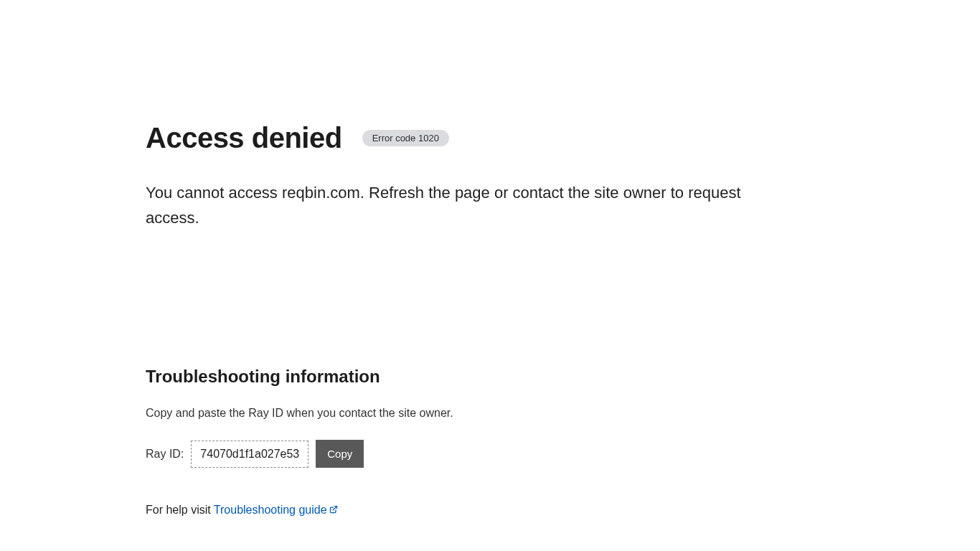 Image resolution: width=980 pixels, height=551 pixels. Describe the element at coordinates (250, 454) in the screenshot. I see `ray-id-value: 74070d1f1a027e53` at that location.